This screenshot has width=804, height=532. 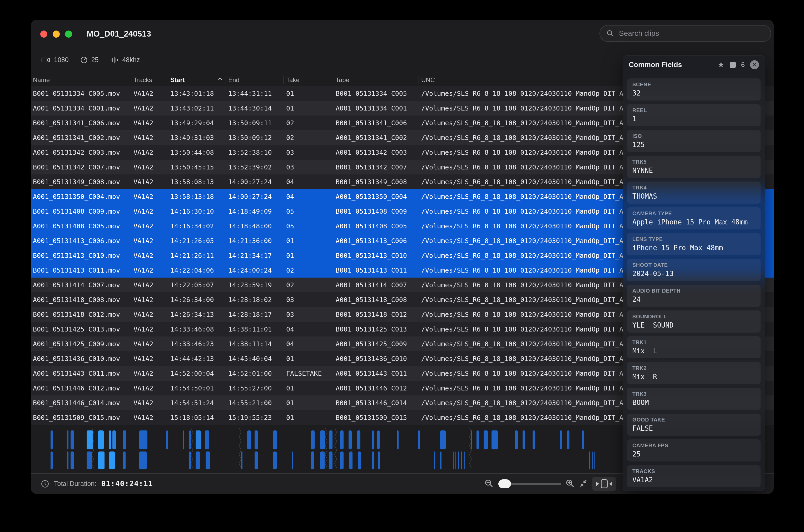 What do you see at coordinates (694, 244) in the screenshot?
I see `panel-field: LENS TYPEiPhone 15 Pro Max 48mm` at bounding box center [694, 244].